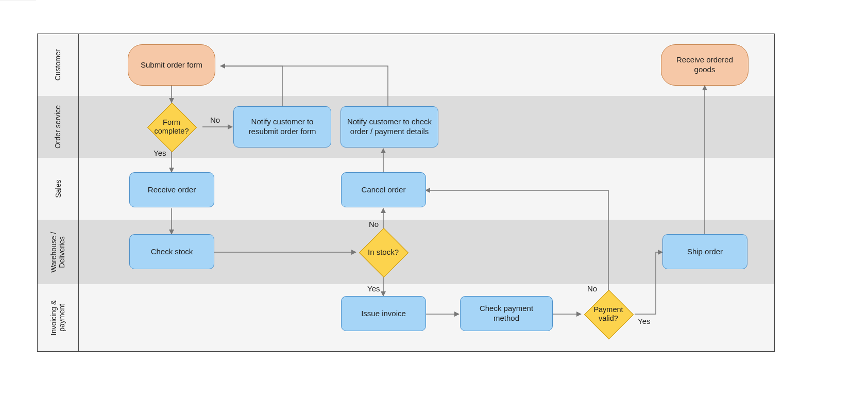  What do you see at coordinates (592, 289) in the screenshot?
I see `label-payment-valid-no: No` at bounding box center [592, 289].